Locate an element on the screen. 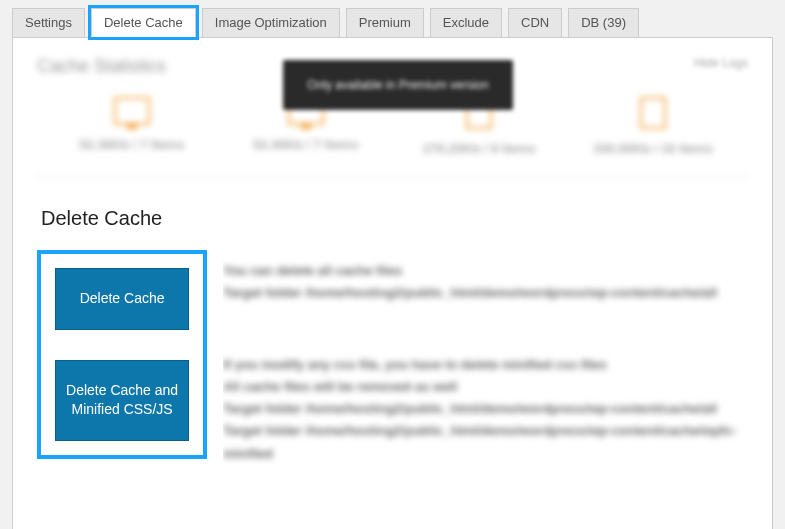 The width and height of the screenshot is (785, 529). file-icon is located at coordinates (653, 113).